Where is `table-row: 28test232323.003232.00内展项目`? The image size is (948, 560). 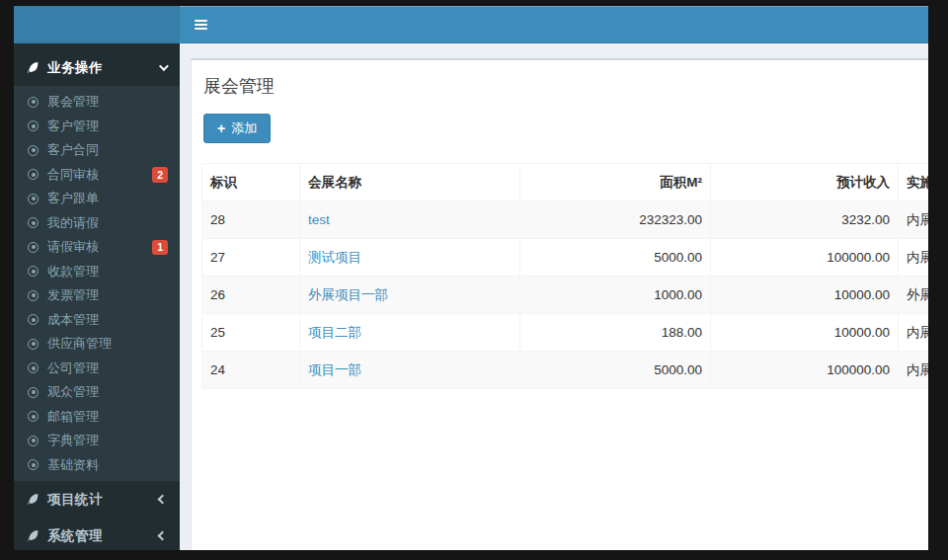 table-row: 28test232323.003232.00内展项目 is located at coordinates (566, 220).